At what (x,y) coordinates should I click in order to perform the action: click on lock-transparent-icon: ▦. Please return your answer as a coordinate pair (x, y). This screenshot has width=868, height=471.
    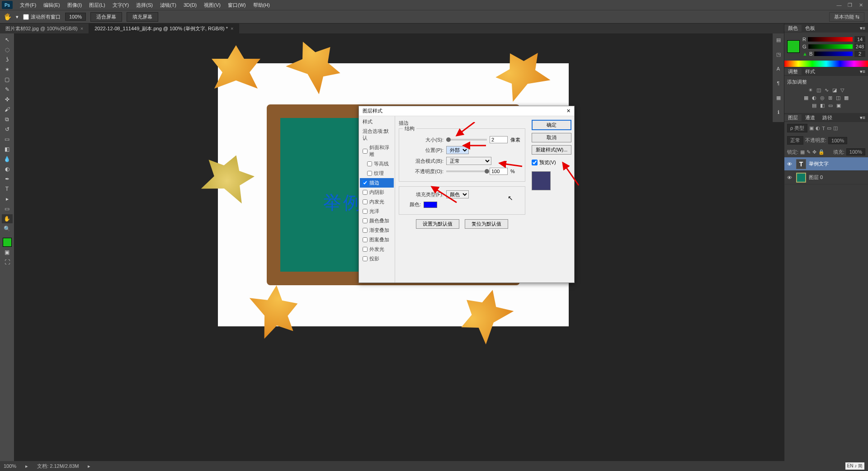
    Looking at the image, I should click on (802, 152).